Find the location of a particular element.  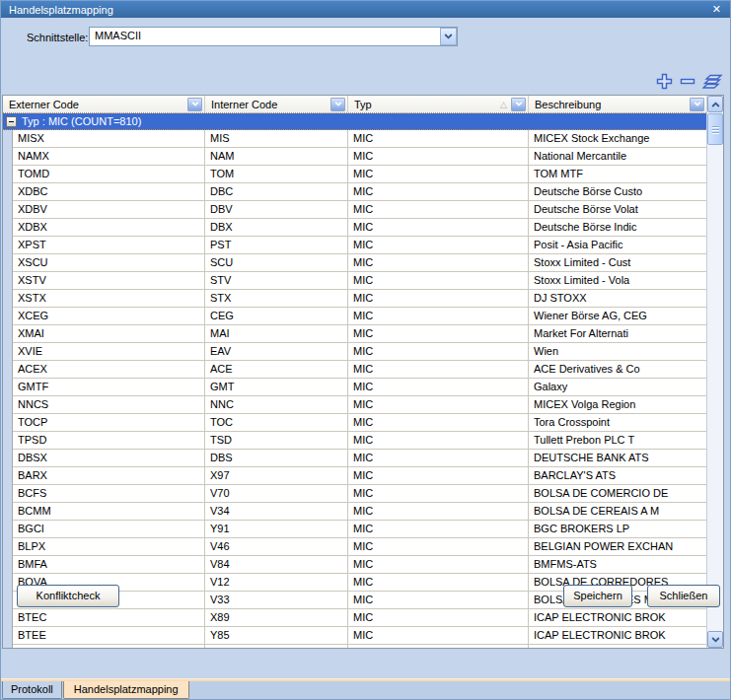

cell-beschreibung: Deutsche Börse Volat is located at coordinates (618, 210).